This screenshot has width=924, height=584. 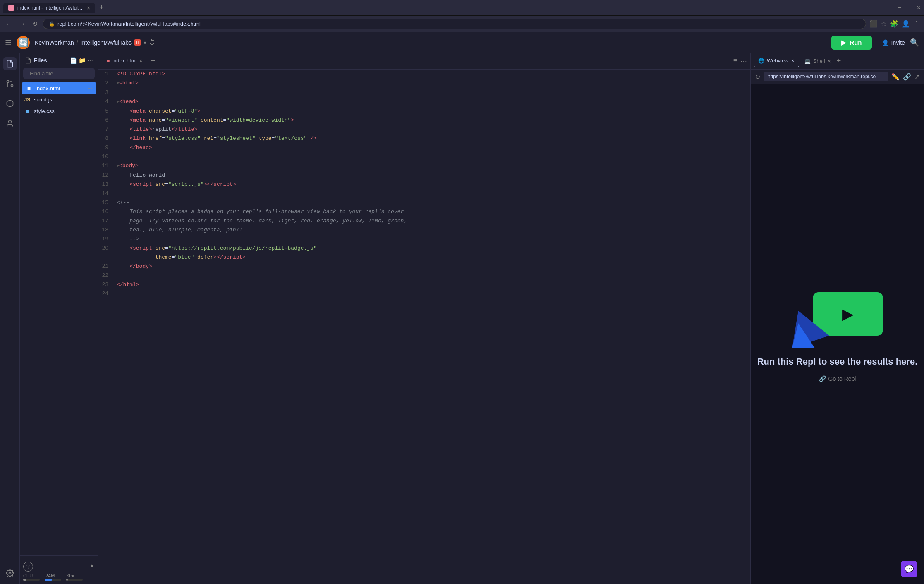 What do you see at coordinates (424, 203) in the screenshot?
I see `code-line-15: 15 <!--` at bounding box center [424, 203].